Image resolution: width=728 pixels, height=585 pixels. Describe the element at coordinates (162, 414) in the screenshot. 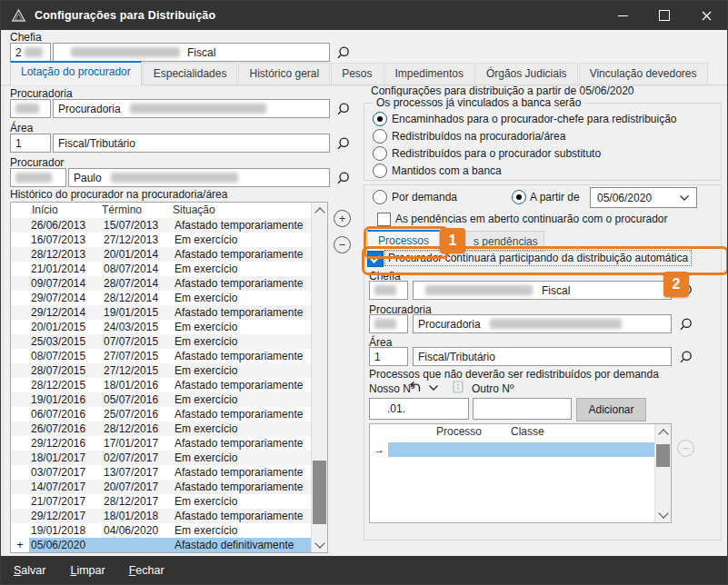

I see `table-row: 06/07/201625/07/2016Afastado temporariam…` at that location.